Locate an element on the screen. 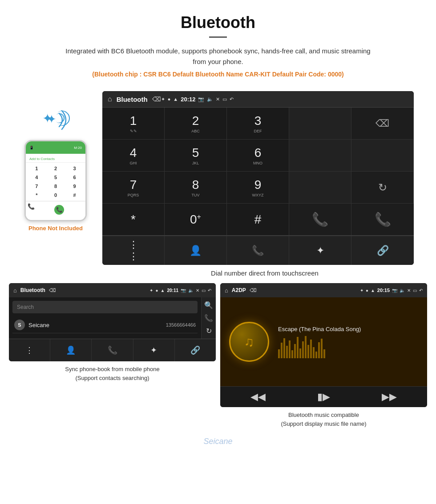 The image size is (436, 504). dial-letters-1: ✎✎ is located at coordinates (133, 131).